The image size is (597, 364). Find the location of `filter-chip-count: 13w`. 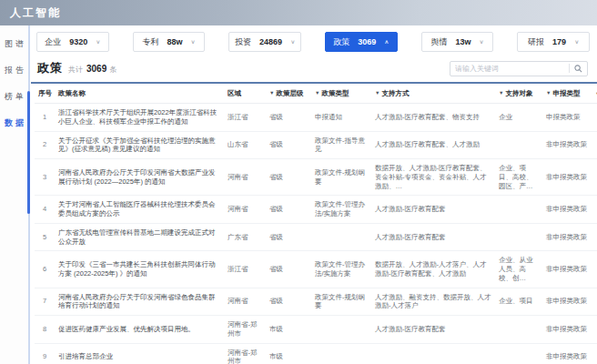

filter-chip-count: 13w is located at coordinates (462, 42).